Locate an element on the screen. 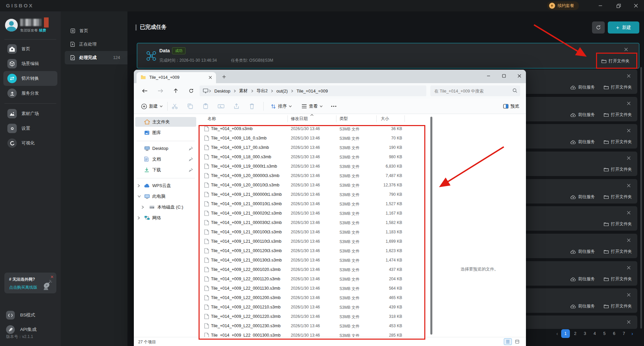  breadcrumb-item: Desktop is located at coordinates (222, 91).